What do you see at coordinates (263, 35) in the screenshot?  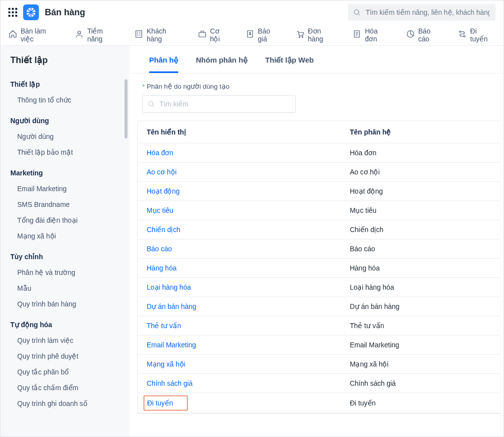 I see `nav-item-4: $Báo giá` at bounding box center [263, 35].